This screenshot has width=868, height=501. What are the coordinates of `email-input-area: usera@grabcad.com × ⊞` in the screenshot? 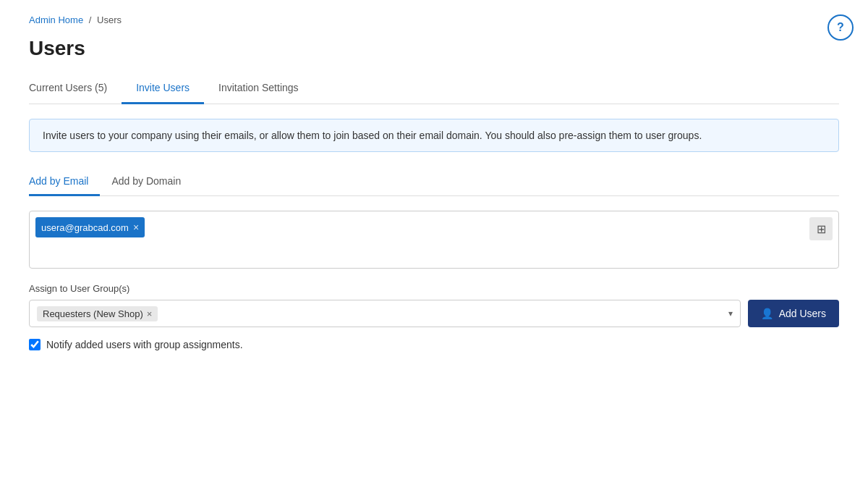 It's located at (434, 240).